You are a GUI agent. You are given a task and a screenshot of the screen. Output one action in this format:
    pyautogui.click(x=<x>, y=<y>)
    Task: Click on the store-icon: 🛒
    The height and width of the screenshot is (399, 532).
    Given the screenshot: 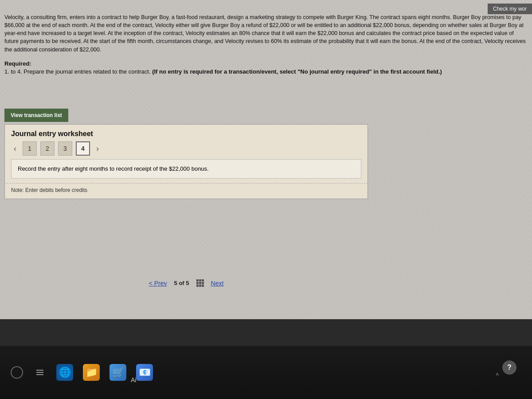 What is the action you would take?
    pyautogui.click(x=118, y=372)
    